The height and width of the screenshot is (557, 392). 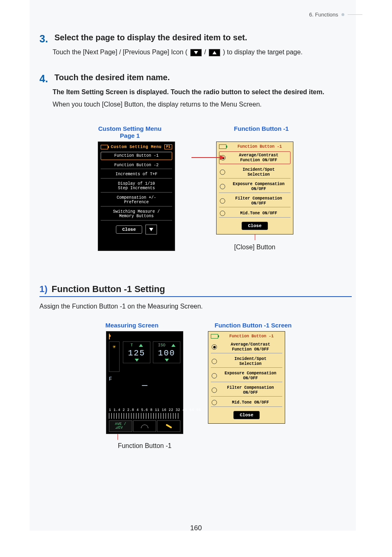 I want to click on mode-sun-tile: ☀, so click(x=114, y=357).